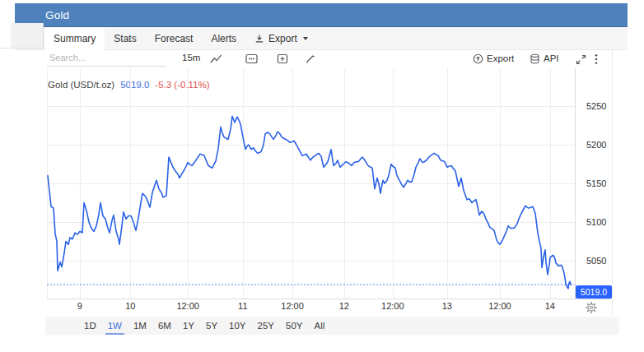  What do you see at coordinates (320, 326) in the screenshot?
I see `range-all-label: All` at bounding box center [320, 326].